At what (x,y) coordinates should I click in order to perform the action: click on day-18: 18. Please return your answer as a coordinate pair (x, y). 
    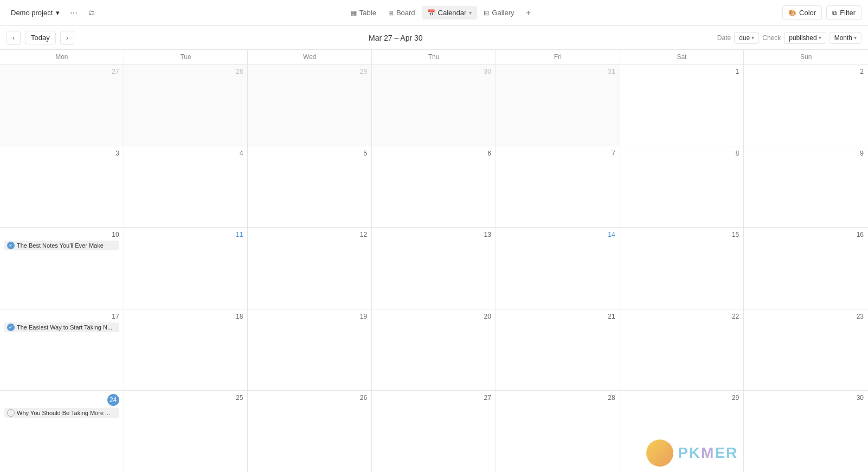
    Looking at the image, I should click on (186, 316).